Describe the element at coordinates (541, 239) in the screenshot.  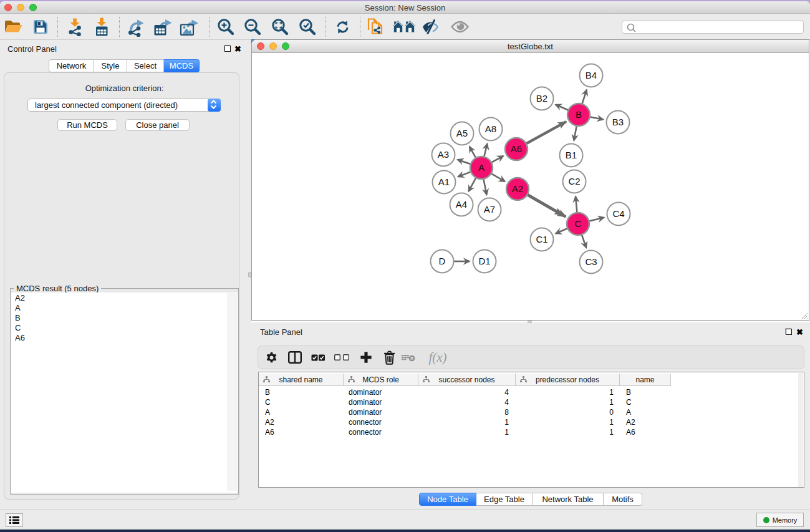
I see `svg-text: C1` at that location.